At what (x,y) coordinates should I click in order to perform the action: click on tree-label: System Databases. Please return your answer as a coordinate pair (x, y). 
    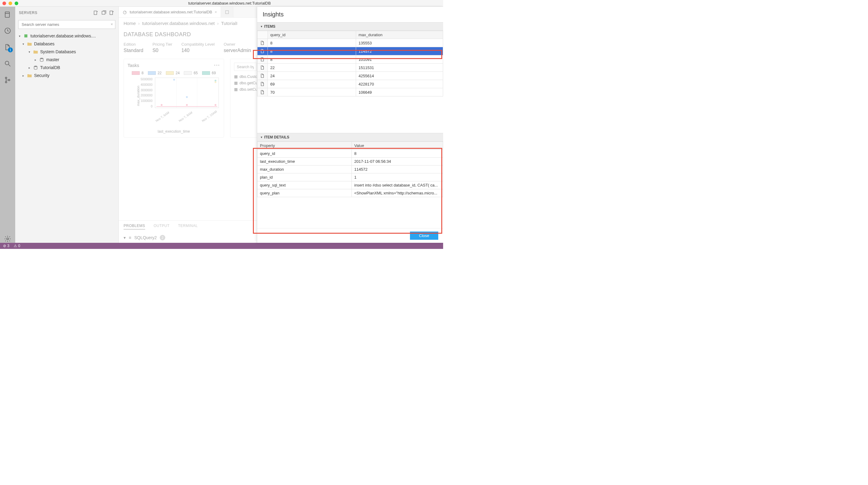
    Looking at the image, I should click on (58, 52).